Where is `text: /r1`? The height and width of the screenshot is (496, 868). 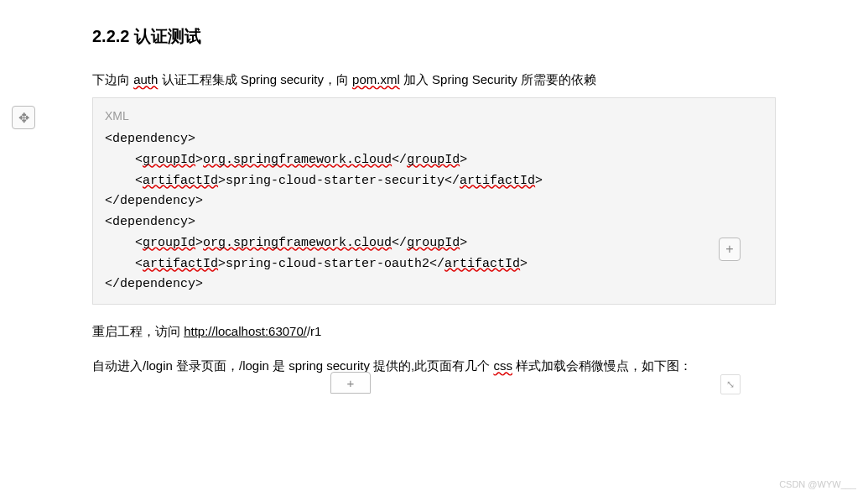
text: /r1 is located at coordinates (314, 331).